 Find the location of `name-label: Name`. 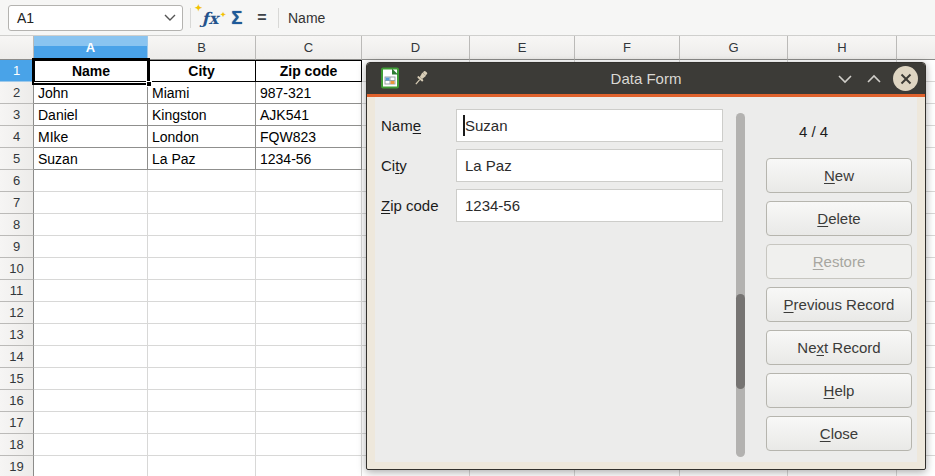

name-label: Name is located at coordinates (418, 126).